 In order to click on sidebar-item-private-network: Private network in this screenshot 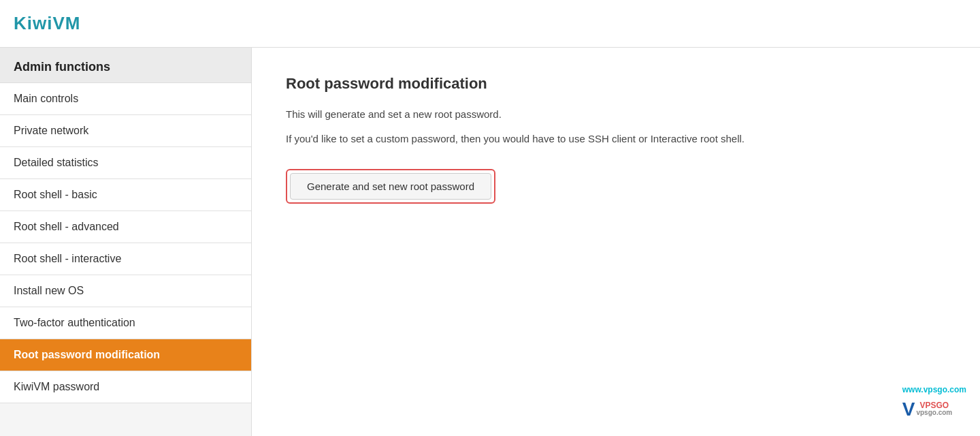, I will do `click(125, 131)`.